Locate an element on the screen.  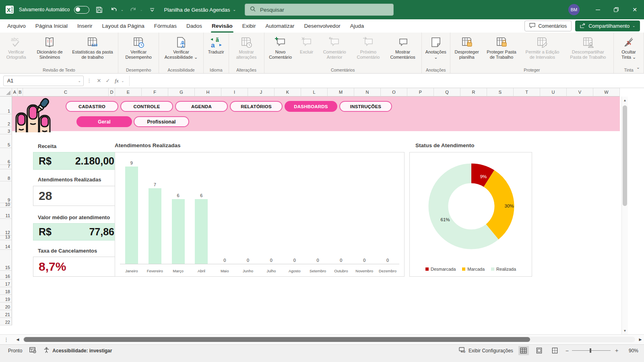
zoom-slider is located at coordinates (591, 351).